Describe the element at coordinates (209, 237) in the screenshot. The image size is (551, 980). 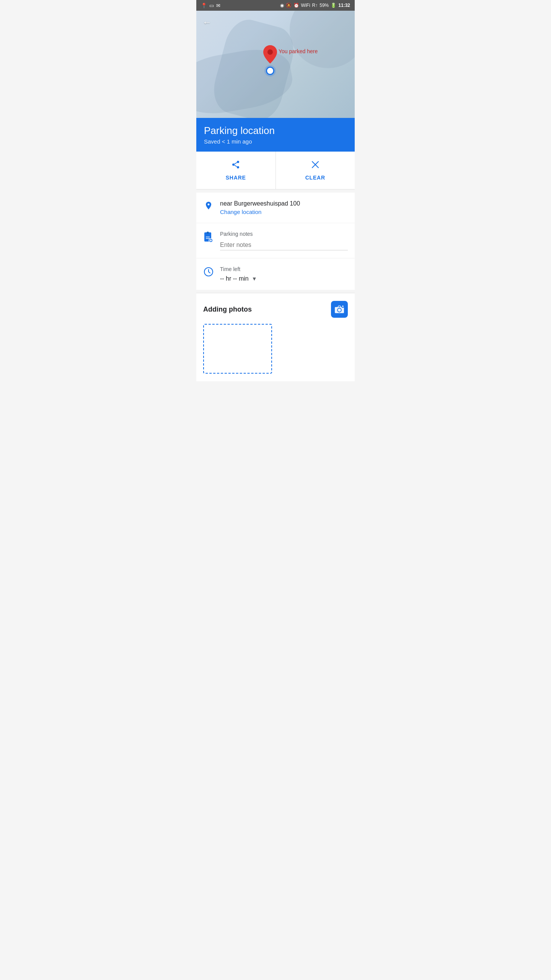
I see `notes-icon` at that location.